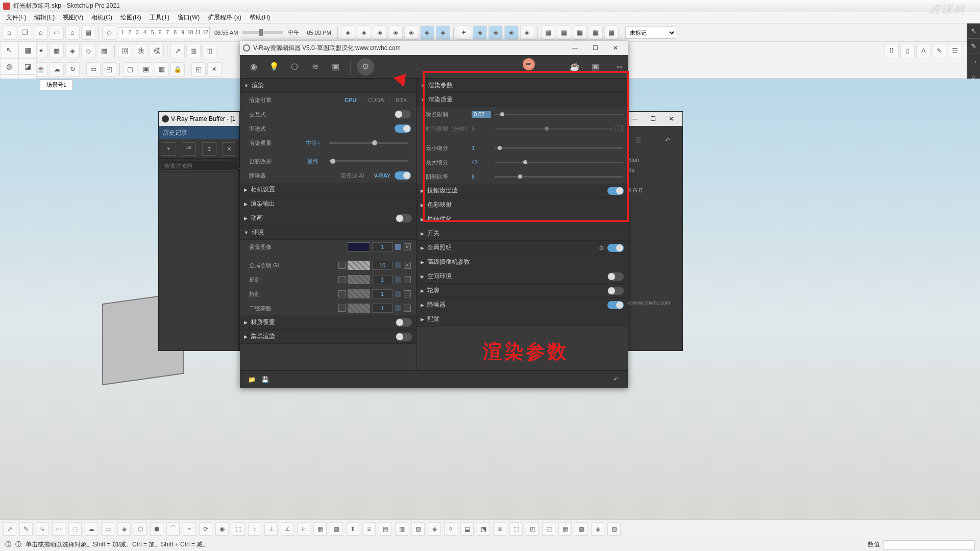 The height and width of the screenshot is (551, 980). I want to click on maxsub-value: 42, so click(481, 162).